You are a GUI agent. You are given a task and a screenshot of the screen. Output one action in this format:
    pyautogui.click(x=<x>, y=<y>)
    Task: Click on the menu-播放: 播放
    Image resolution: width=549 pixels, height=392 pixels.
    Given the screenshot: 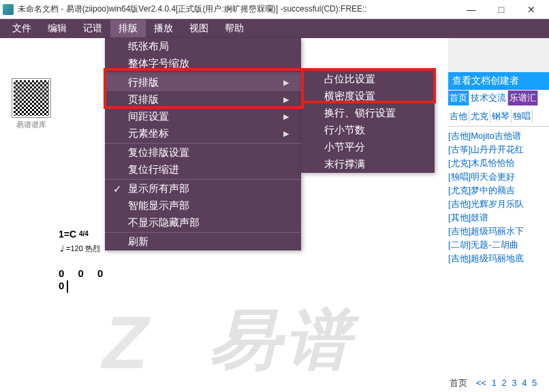 What is the action you would take?
    pyautogui.click(x=163, y=29)
    